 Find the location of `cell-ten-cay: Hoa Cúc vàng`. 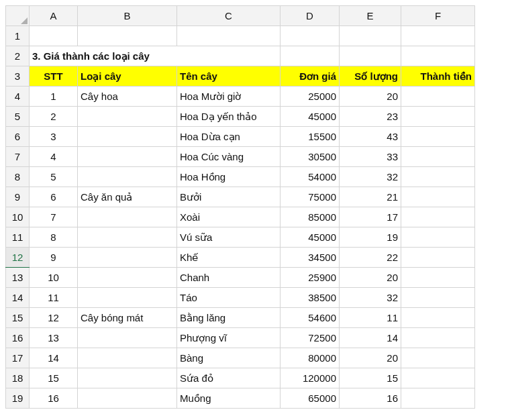

cell-ten-cay: Hoa Cúc vàng is located at coordinates (229, 157).